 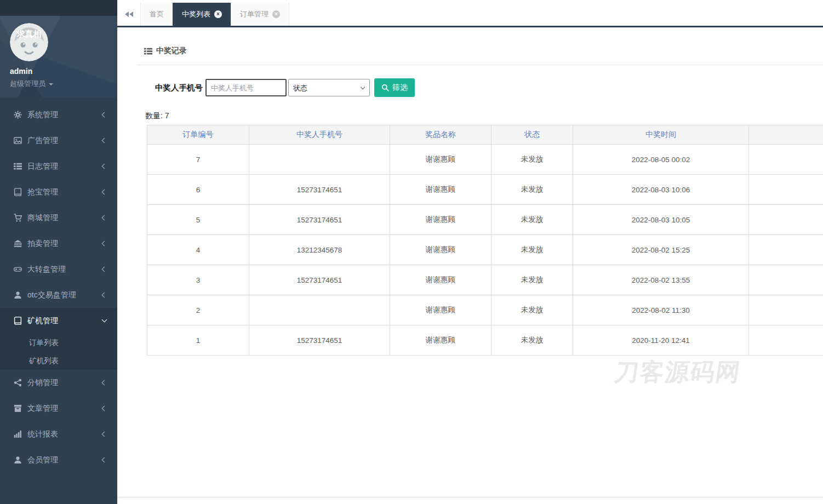 I want to click on cell-time: 2022-08-02 11:30, so click(x=661, y=310).